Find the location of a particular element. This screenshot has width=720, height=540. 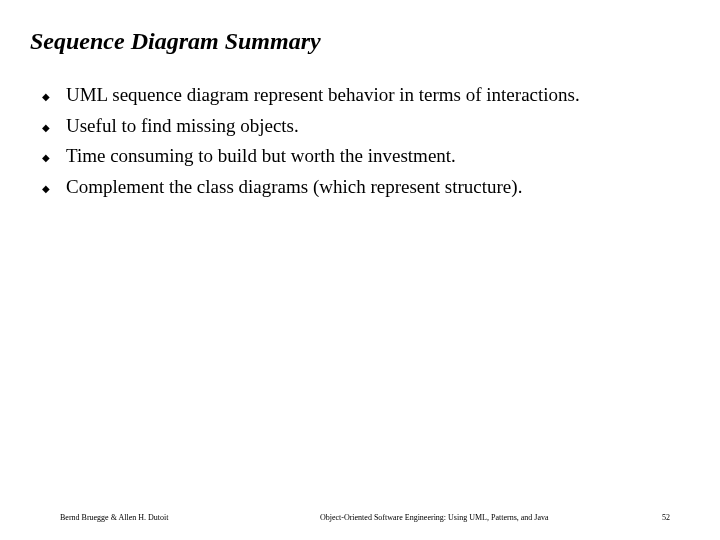

bullet-text: Useful to find missing objects. is located at coordinates (378, 126).